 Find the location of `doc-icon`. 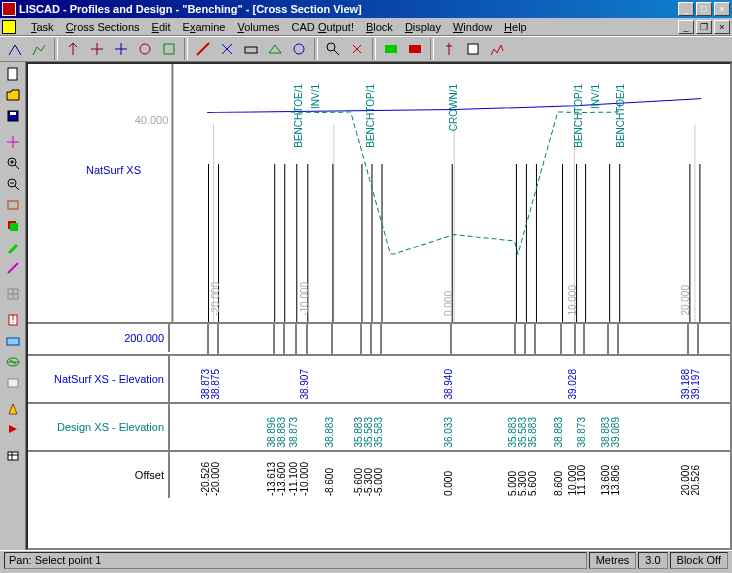

doc-icon is located at coordinates (9, 27).